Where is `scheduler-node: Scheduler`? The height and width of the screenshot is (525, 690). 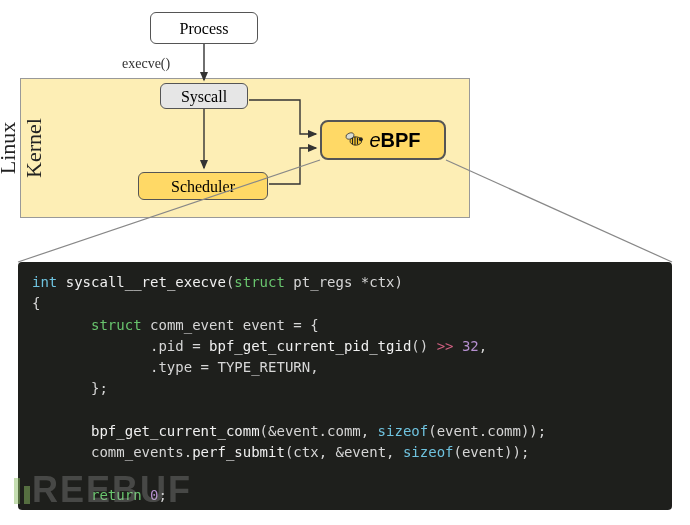
scheduler-node: Scheduler is located at coordinates (203, 186).